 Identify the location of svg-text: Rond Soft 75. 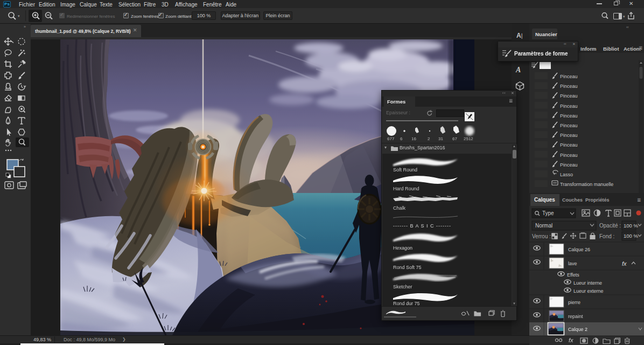
(407, 267).